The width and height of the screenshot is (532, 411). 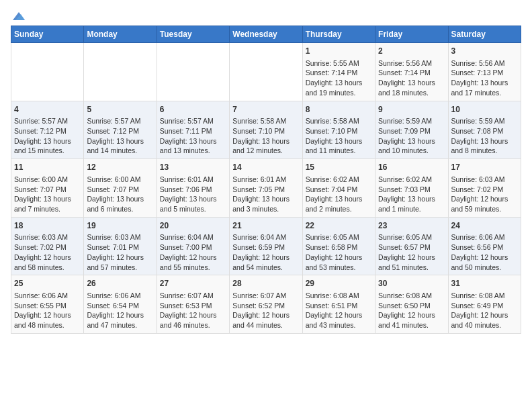 What do you see at coordinates (339, 226) in the screenshot?
I see `day-number: 22` at bounding box center [339, 226].